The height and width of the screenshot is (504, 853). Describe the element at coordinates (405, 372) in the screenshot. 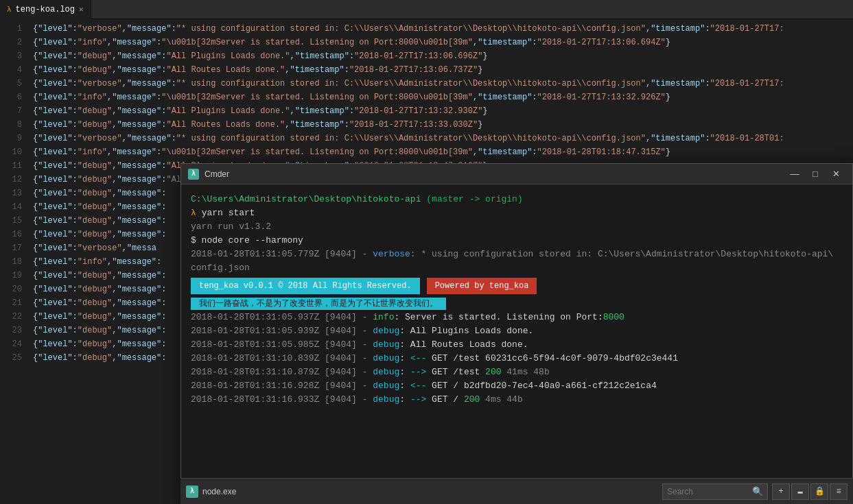

I see `debug4-pre: :` at that location.